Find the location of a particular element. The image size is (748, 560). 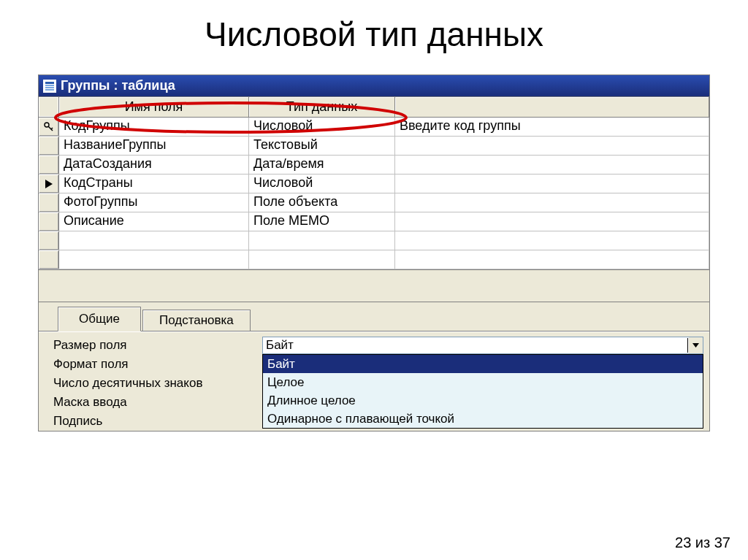

cell-field-name: КодСтраны is located at coordinates (154, 184).